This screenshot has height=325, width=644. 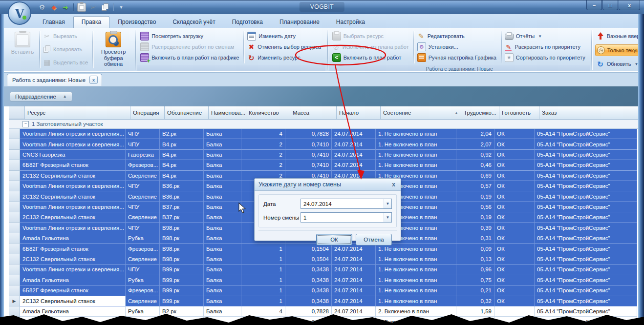 What do you see at coordinates (182, 311) in the screenshot?
I see `grid-cell: В2.рк` at bounding box center [182, 311].